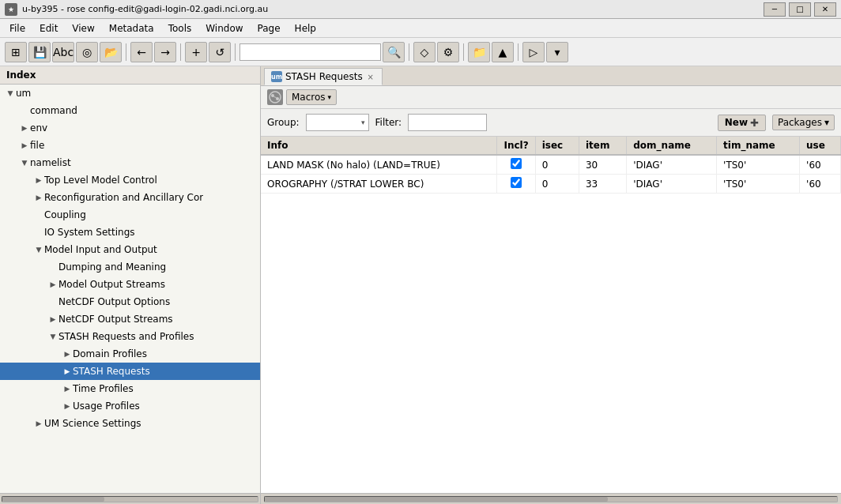 Image resolution: width=841 pixels, height=504 pixels. What do you see at coordinates (165, 52) in the screenshot?
I see `forward-button: →` at bounding box center [165, 52].